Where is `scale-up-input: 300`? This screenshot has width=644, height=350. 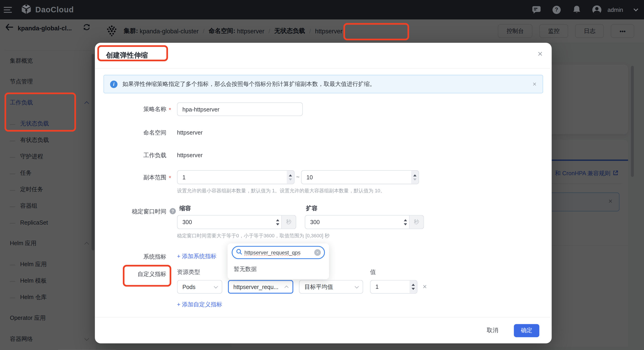 scale-up-input: 300 is located at coordinates (358, 222).